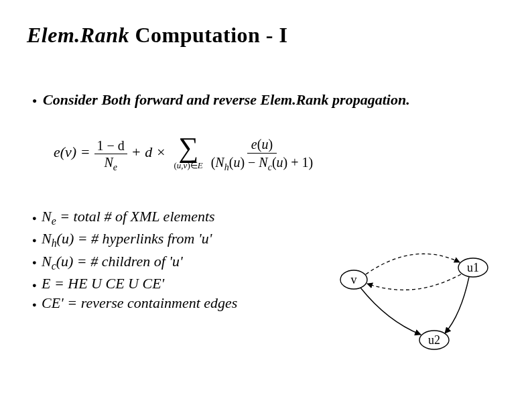  What do you see at coordinates (279, 160) in the screenshot?
I see `equation: e(v) = 1 − d Ne + d × ∑ (u,v)∈E e(u) (Nh…` at bounding box center [279, 160].